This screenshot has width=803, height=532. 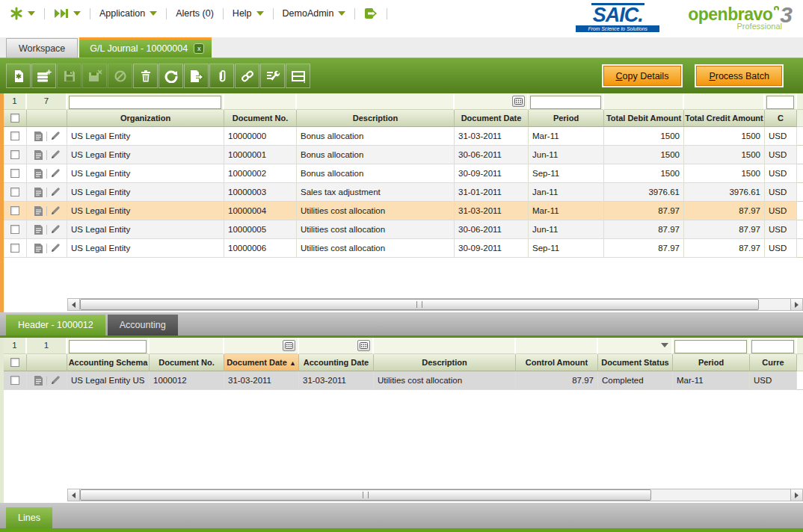 What do you see at coordinates (129, 13) in the screenshot?
I see `application-menu: Application` at bounding box center [129, 13].